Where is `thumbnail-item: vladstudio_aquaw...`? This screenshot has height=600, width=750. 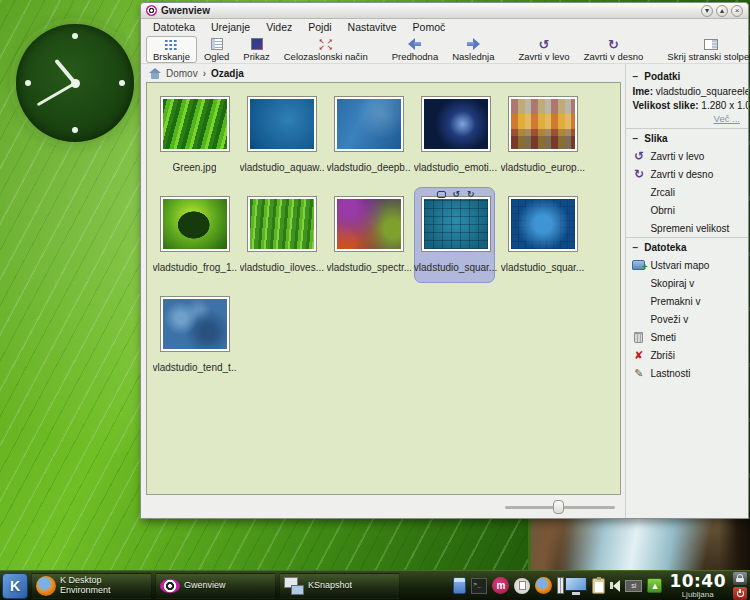 thumbnail-item: vladstudio_aquaw... is located at coordinates (282, 141).